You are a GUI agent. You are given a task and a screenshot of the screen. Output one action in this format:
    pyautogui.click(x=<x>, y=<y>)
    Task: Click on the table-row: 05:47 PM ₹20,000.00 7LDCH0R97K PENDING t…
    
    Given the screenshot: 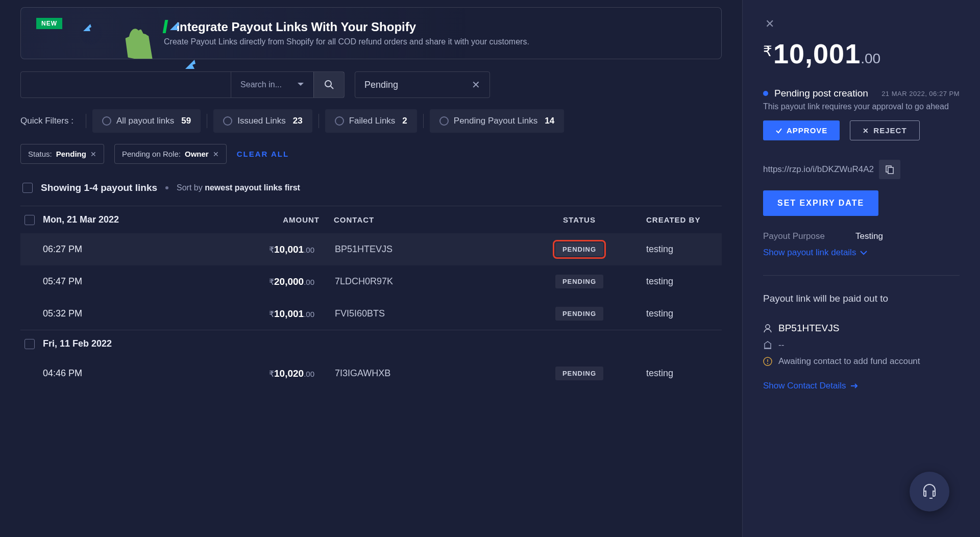 What is the action you would take?
    pyautogui.click(x=371, y=282)
    